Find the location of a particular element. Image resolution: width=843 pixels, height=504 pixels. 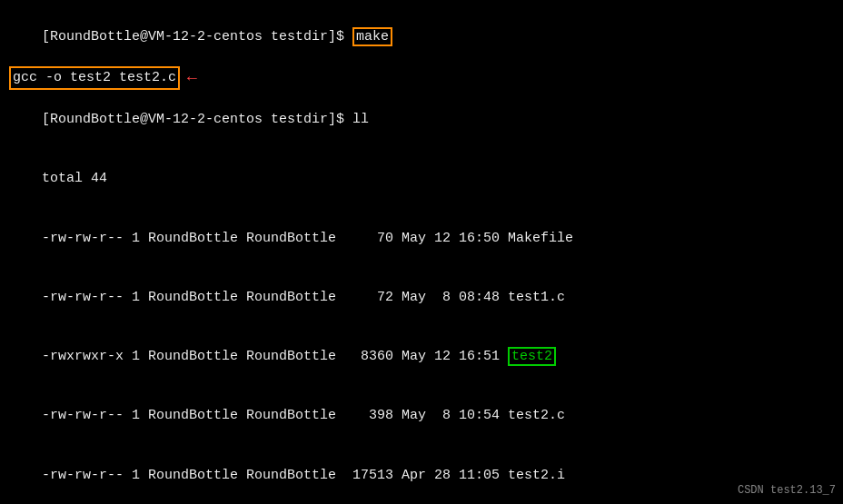

total-44: total 44 is located at coordinates (74, 178).